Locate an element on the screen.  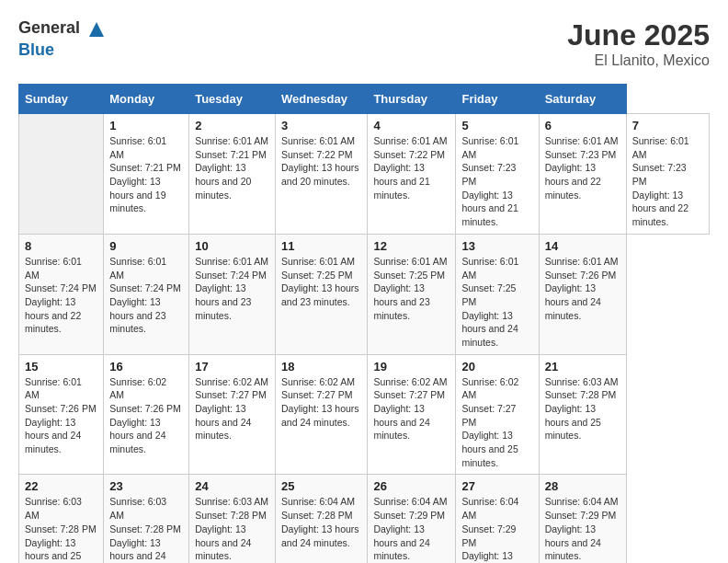
calendar-cell is located at coordinates (62, 175).